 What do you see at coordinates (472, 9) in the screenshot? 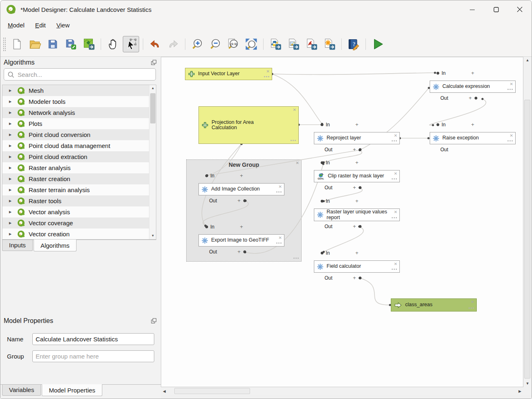
I see `minimize-button` at bounding box center [472, 9].